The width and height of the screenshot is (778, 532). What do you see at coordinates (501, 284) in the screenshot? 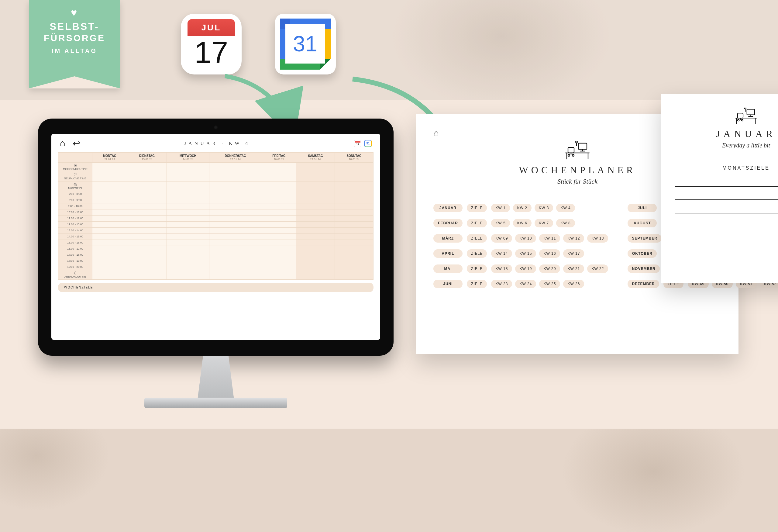
I see `kw-pill: KW 23` at bounding box center [501, 284].